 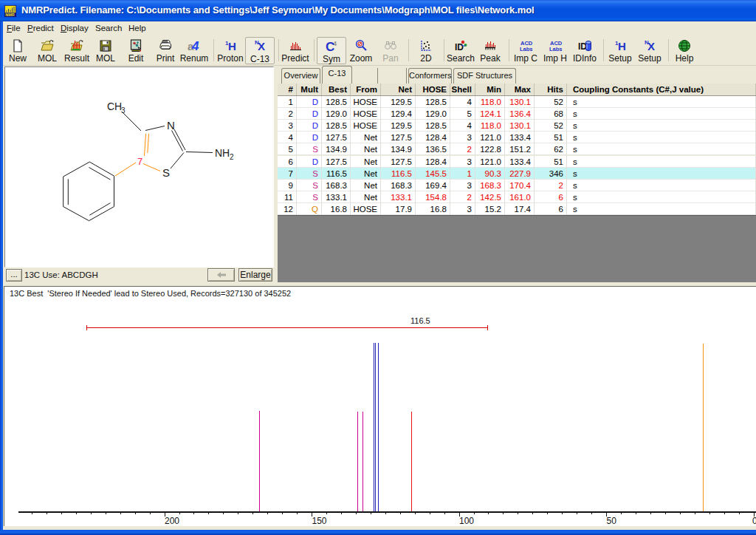 I want to click on svg-text: 7, so click(x=140, y=161).